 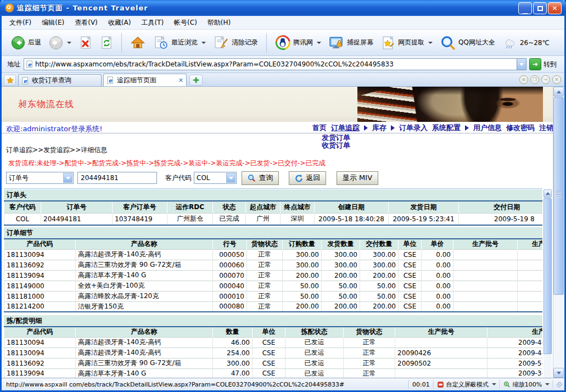 What do you see at coordinates (535, 80) in the screenshot?
I see `tab-restore-button: ❐` at bounding box center [535, 80].